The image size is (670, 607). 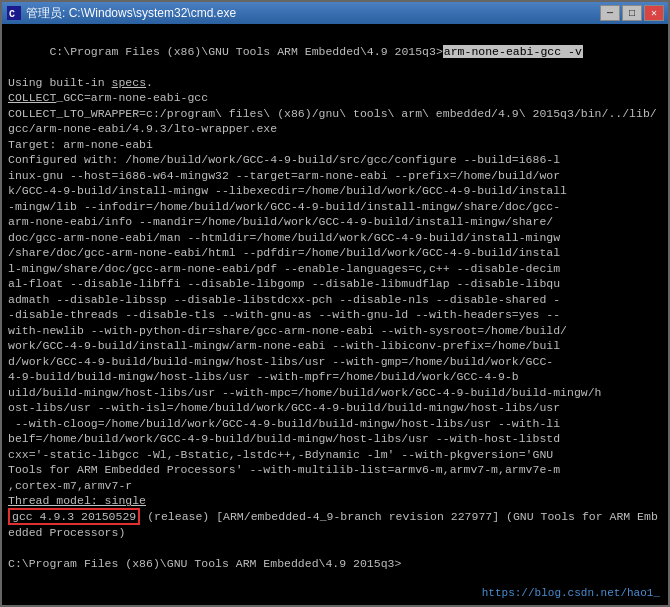 What do you see at coordinates (632, 13) in the screenshot?
I see `maximize-button: □` at bounding box center [632, 13].